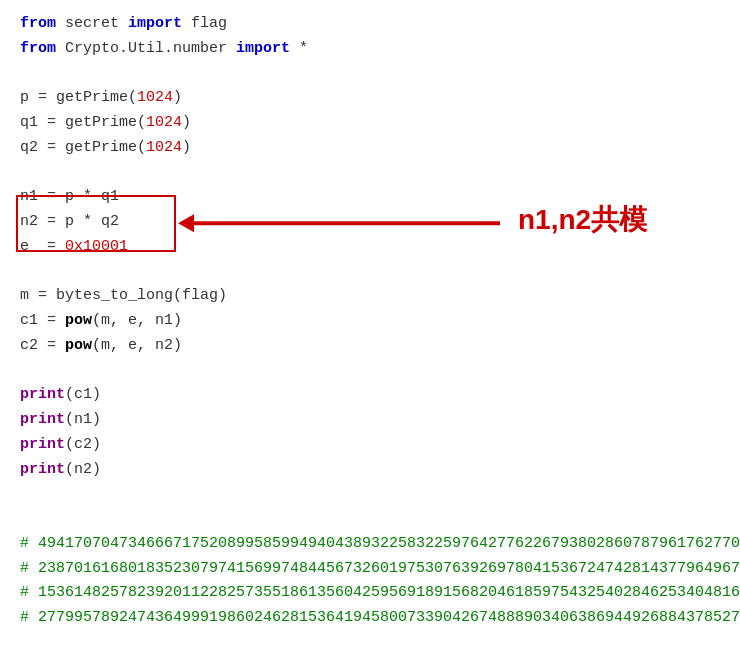 The image size is (740, 651). Describe the element at coordinates (370, 420) in the screenshot. I see `code-line: print(n1)` at that location.